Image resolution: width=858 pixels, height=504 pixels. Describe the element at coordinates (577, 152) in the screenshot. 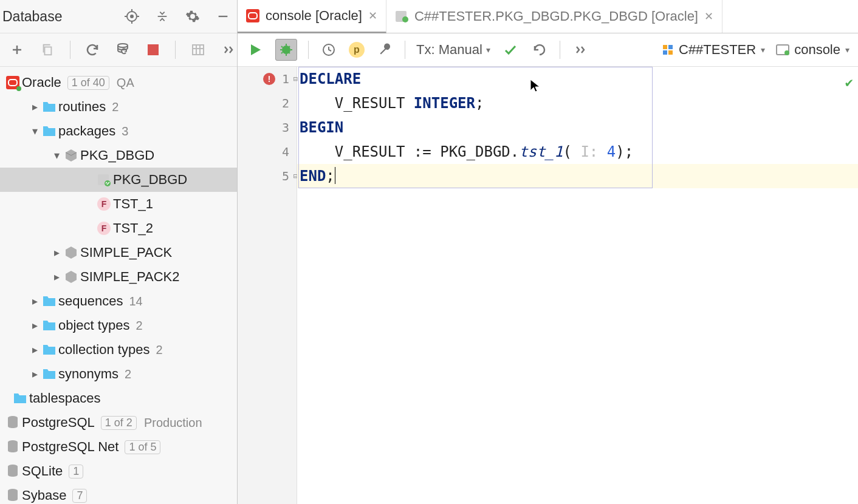

I see `code-line: V_RESULT := PKG_DBGD.tst_1( I: 4);` at that location.